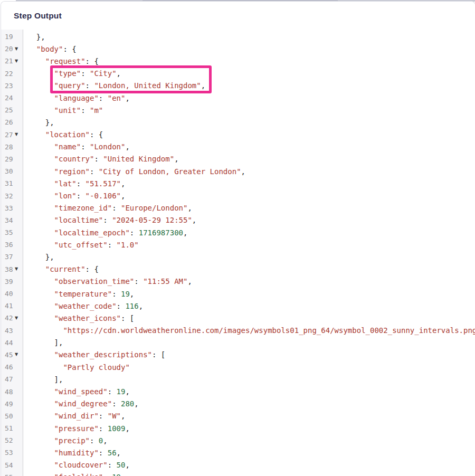 This screenshot has height=476, width=475. What do you see at coordinates (12, 232) in the screenshot?
I see `line-number: 35` at bounding box center [12, 232].